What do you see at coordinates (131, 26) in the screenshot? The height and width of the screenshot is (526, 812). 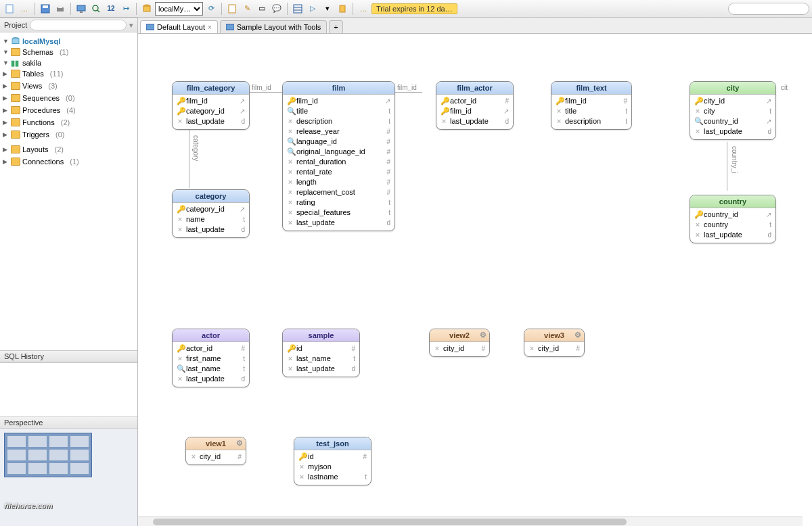 I see `collapse-icon: ▾` at bounding box center [131, 26].